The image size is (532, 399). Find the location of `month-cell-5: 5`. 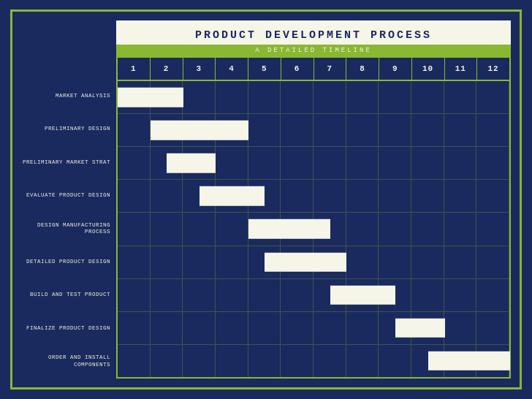

month-cell-5: 5 is located at coordinates (265, 69).